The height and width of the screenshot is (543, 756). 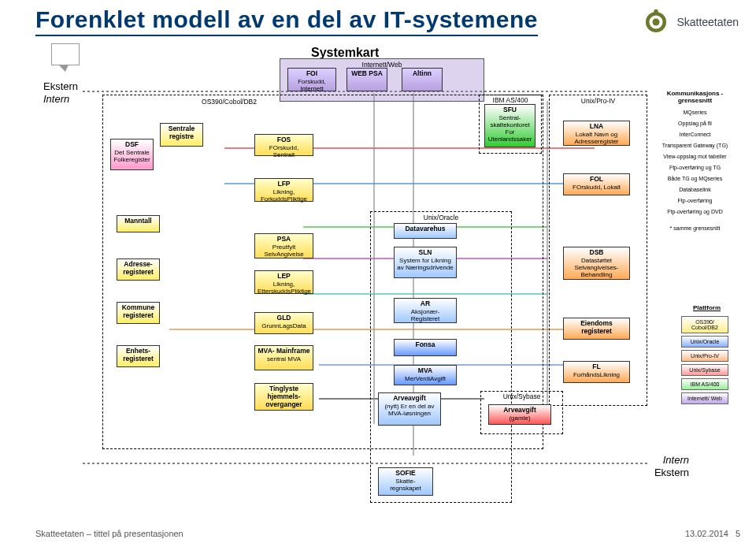 I want to click on node-dsf: DSFDet Sentrale Folkeregister, so click(x=132, y=154).